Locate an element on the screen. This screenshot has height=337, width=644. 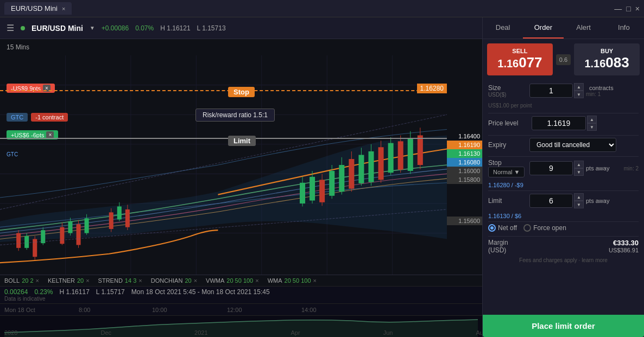
donchian-remove-btn: × is located at coordinates (195, 281).